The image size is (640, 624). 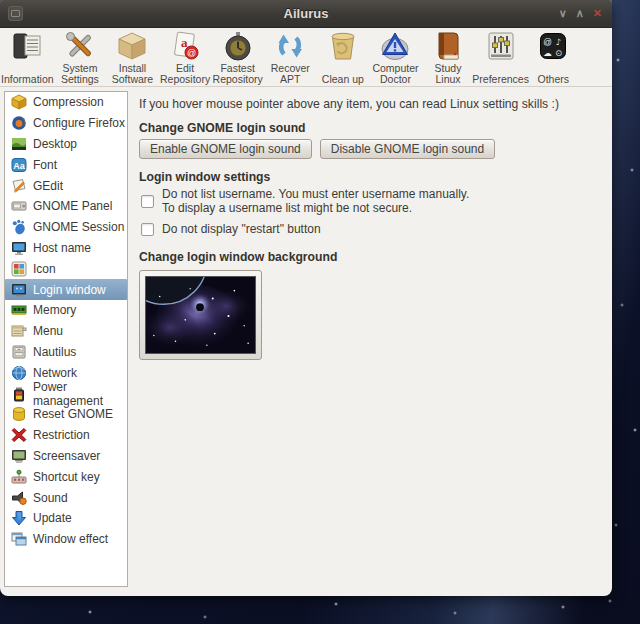 What do you see at coordinates (78, 227) in the screenshot?
I see `sidebar-item-label: GNOME Session` at bounding box center [78, 227].